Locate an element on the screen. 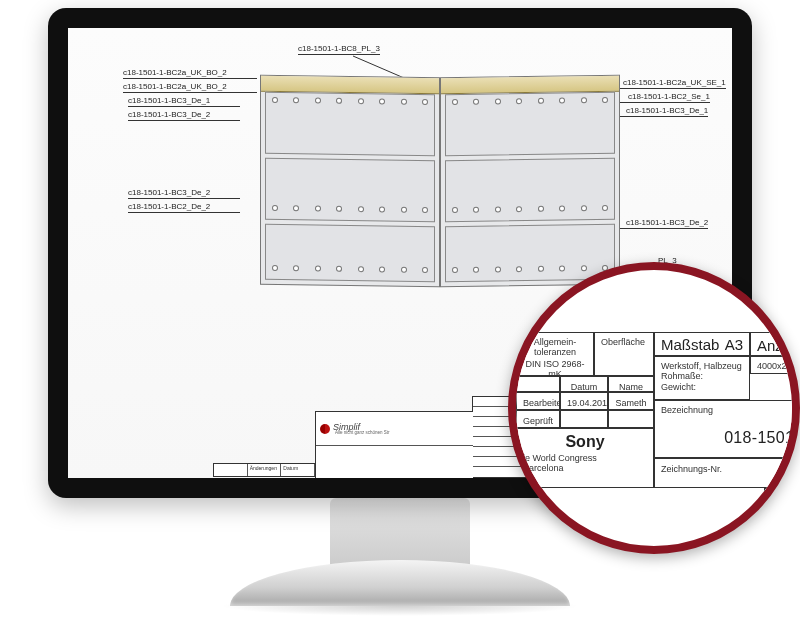  event-name: le World Congress Barcelona is located at coordinates (585, 463).